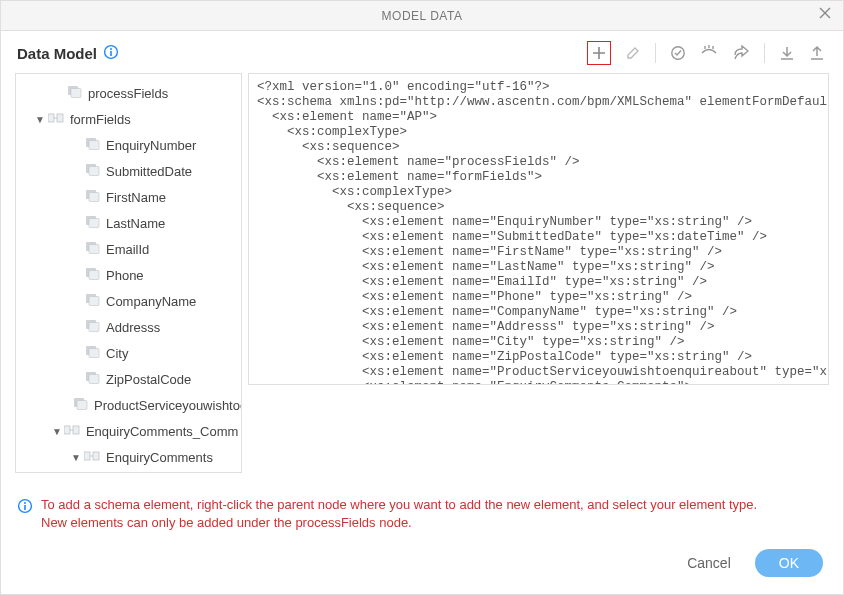 This screenshot has width=844, height=595. What do you see at coordinates (128, 405) in the screenshot?
I see `tree-item: ProductServiceyouwishtoe` at bounding box center [128, 405].